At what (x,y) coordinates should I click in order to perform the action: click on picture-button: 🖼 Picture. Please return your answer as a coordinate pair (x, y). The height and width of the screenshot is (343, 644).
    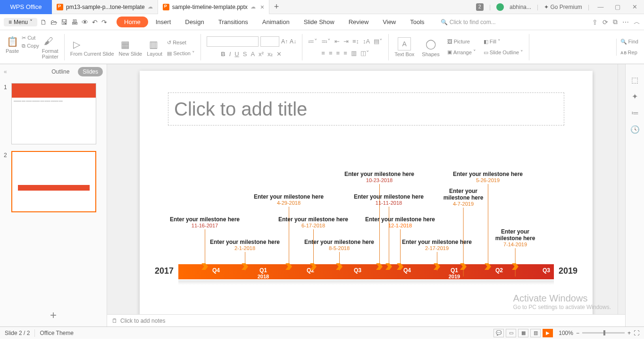
    Looking at the image, I should click on (459, 42).